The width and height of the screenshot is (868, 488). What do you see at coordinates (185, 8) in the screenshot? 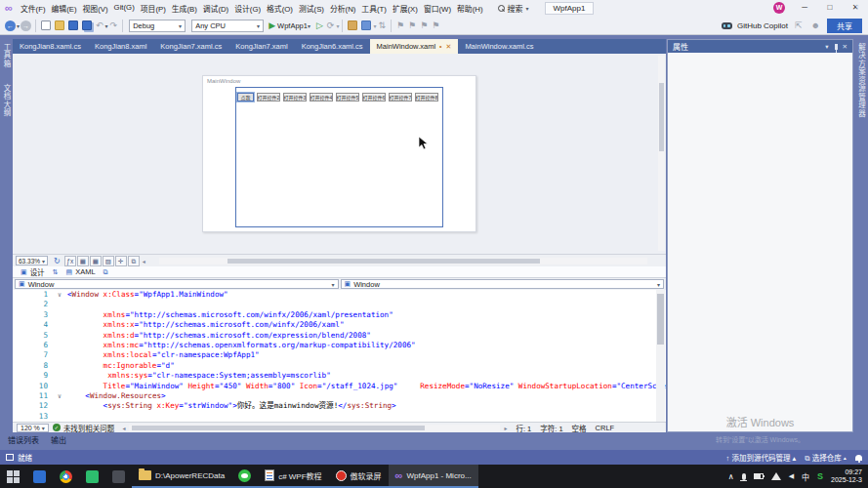
I see `menu-item-生成: 生成(B)` at bounding box center [185, 8].